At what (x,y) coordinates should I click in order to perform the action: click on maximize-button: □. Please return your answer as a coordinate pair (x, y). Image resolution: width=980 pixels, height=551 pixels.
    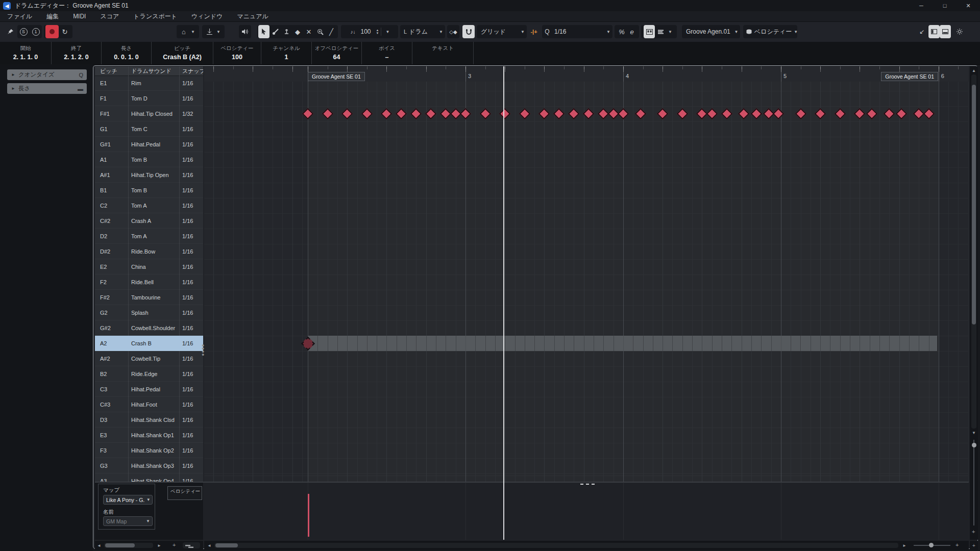
    Looking at the image, I should click on (945, 6).